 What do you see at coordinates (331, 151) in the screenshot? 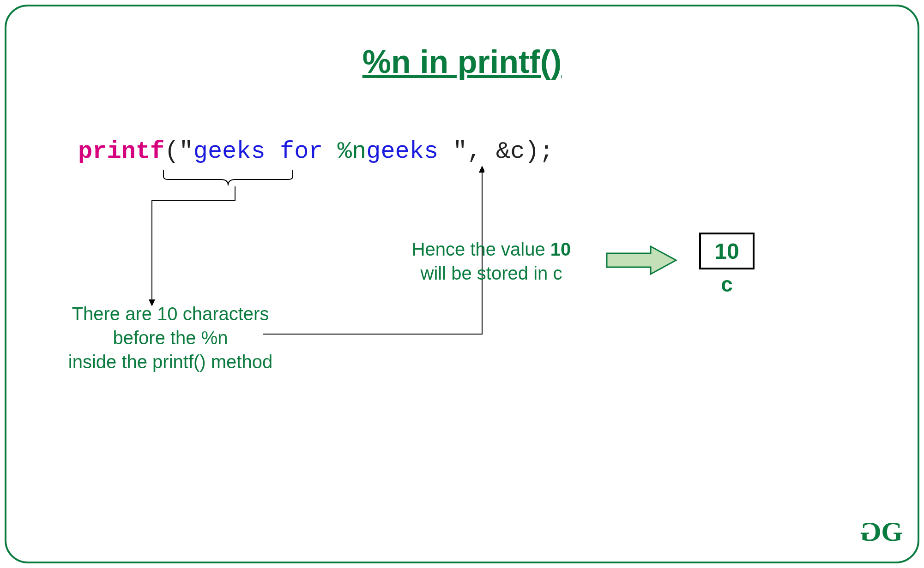
I see `code-str-gap2` at bounding box center [331, 151].